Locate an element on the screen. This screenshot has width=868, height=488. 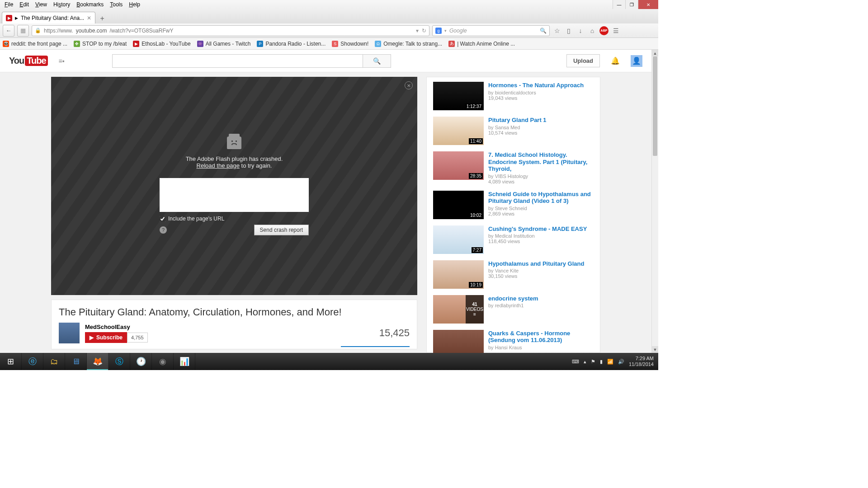
crash-comment-input is located at coordinates (234, 195).